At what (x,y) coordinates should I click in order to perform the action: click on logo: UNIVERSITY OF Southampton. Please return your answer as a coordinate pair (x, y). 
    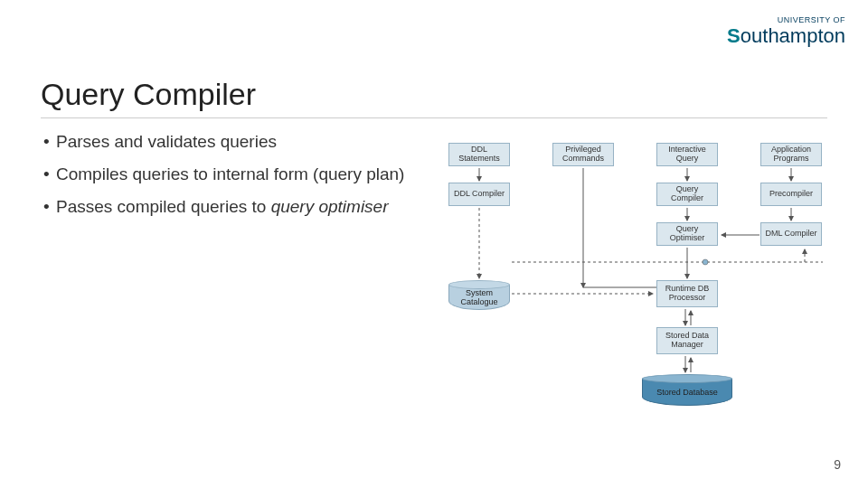
    Looking at the image, I should click on (787, 31).